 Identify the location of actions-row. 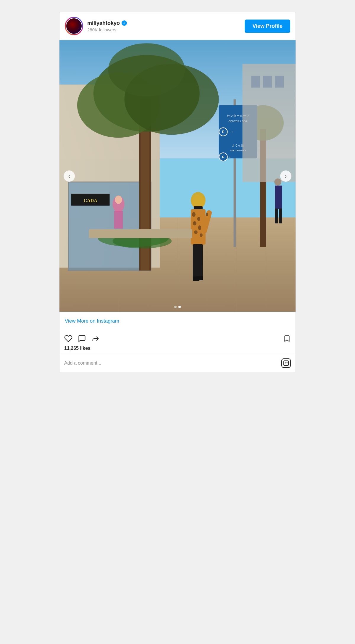
(178, 337).